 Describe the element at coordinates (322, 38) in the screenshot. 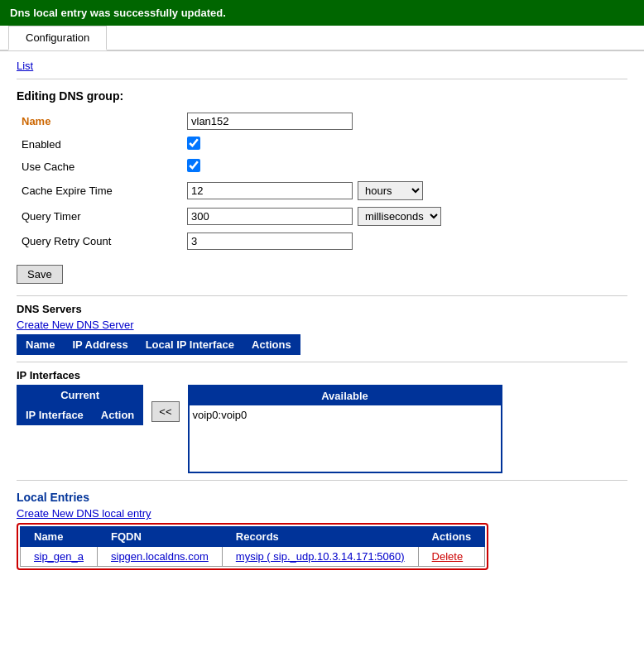

I see `tab-bar: Configuration` at that location.